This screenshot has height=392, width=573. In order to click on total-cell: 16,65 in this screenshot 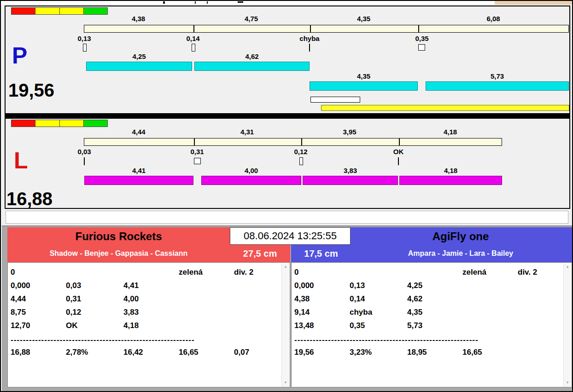, I will do `click(490, 352)`.